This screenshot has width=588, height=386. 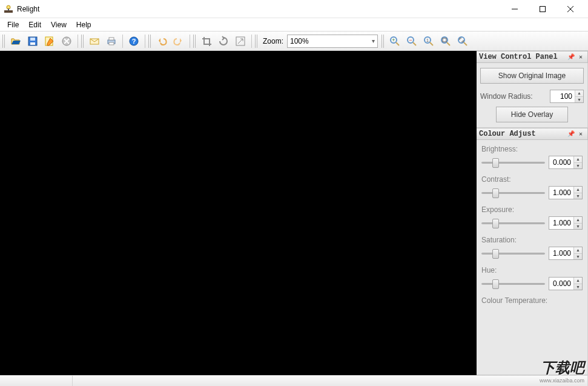 What do you see at coordinates (532, 301) in the screenshot?
I see `colour-temp-label: Colour Temperature:` at bounding box center [532, 301].